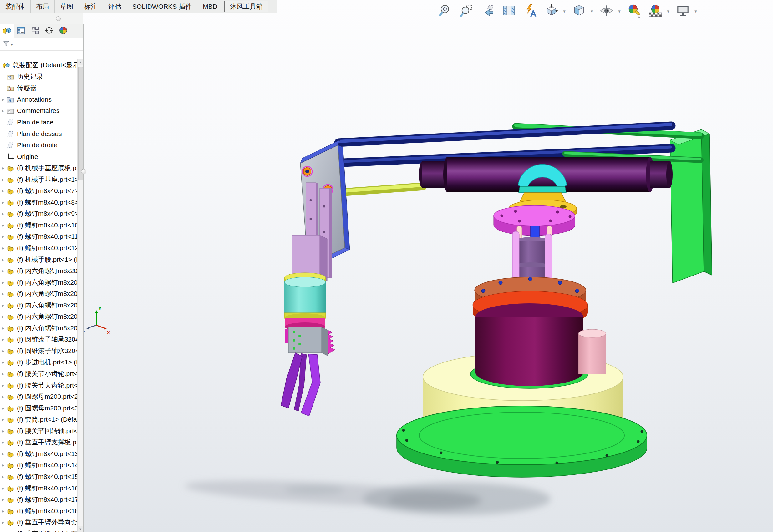 This screenshot has width=773, height=532. What do you see at coordinates (39, 454) in the screenshot?
I see `tree-item: ▸(f) 螺钉m8x40.prt<13> (Défaut<` at bounding box center [39, 454].